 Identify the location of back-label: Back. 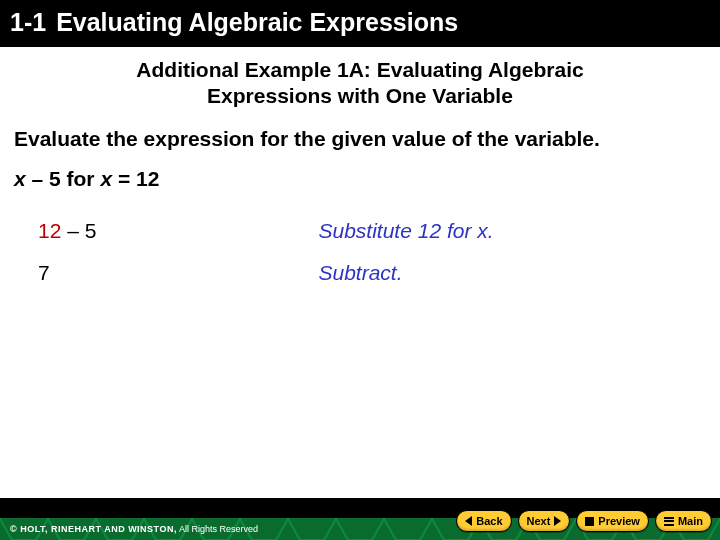
(489, 521).